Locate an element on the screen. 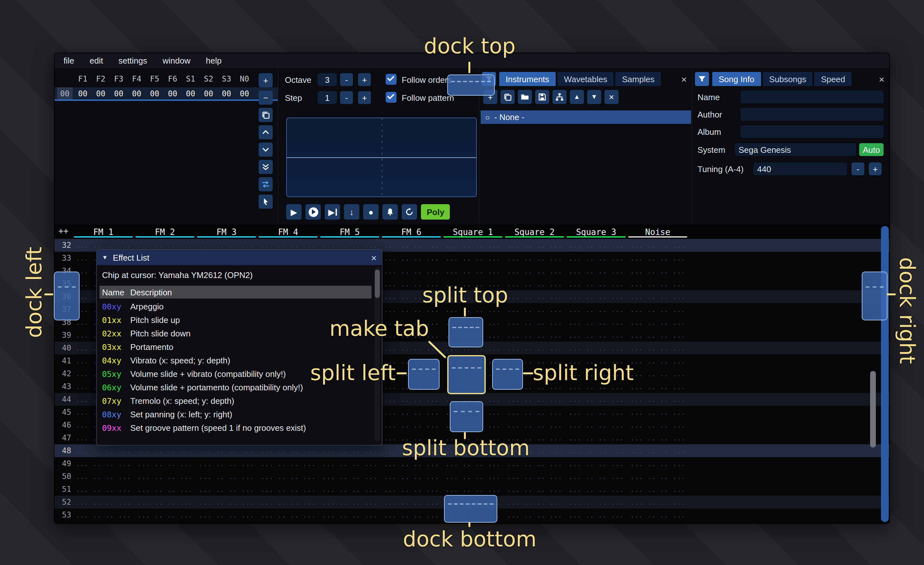 This screenshot has height=565, width=924. effect-row-03xx: 03xxPortamento is located at coordinates (236, 347).